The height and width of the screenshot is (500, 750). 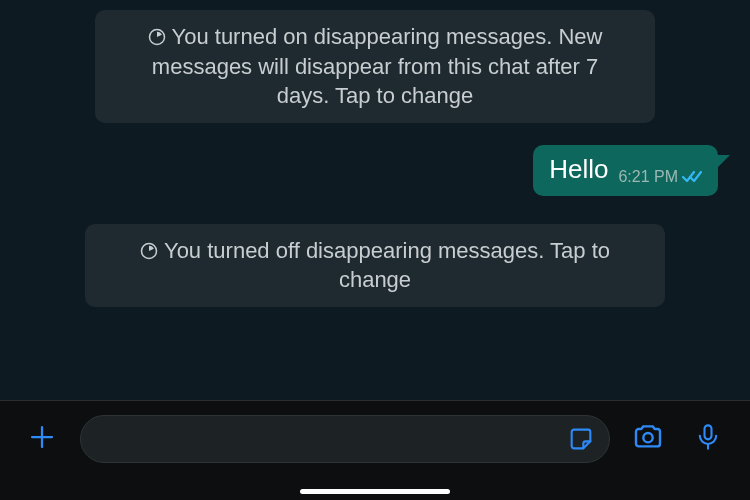 I want to click on message-meta: 6:21 PM, so click(x=661, y=177).